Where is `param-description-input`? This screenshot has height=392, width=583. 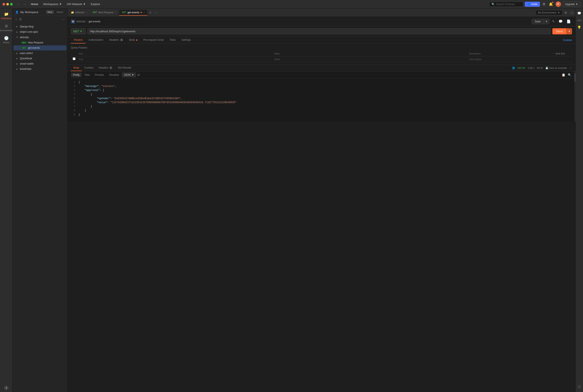 param-description-input is located at coordinates (520, 59).